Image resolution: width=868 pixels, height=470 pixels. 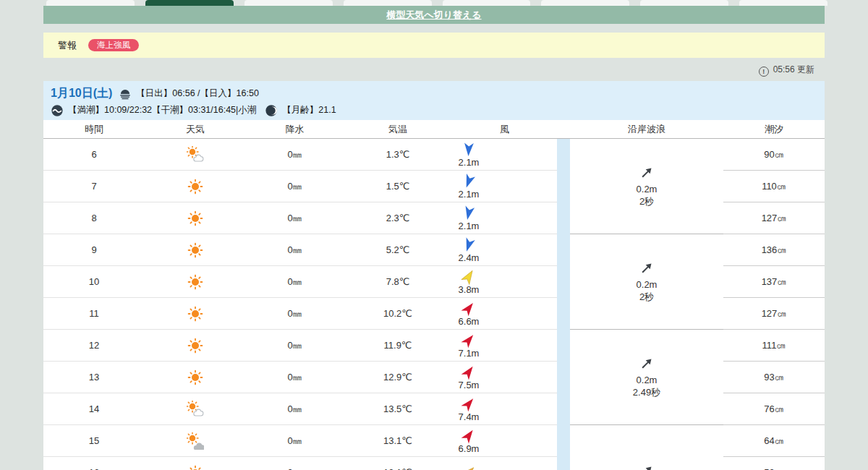 What do you see at coordinates (300, 282) in the screenshot?
I see `table-row: 100㎜7.8℃3.8m` at bounding box center [300, 282].